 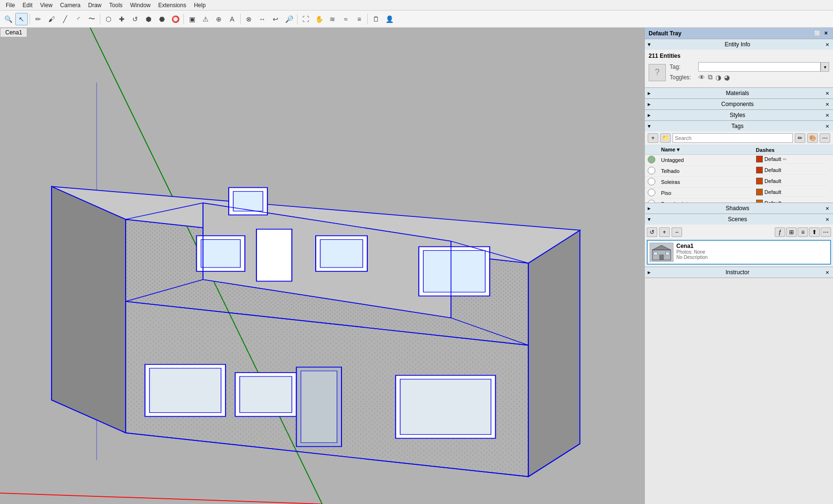 What do you see at coordinates (122, 19) in the screenshot?
I see `tool-move: ✚` at bounding box center [122, 19].